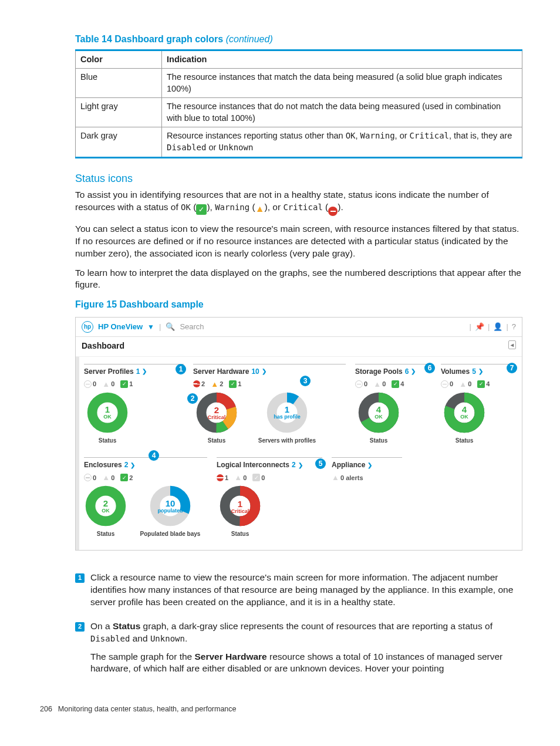  What do you see at coordinates (269, 384) in the screenshot?
I see `status-counts: 2 ▲2 1` at bounding box center [269, 384].